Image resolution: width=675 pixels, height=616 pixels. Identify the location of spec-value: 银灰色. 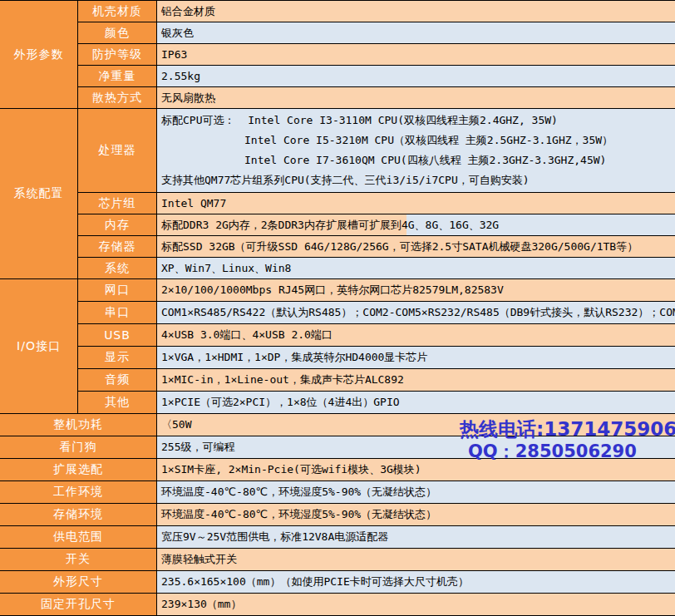
(416, 33).